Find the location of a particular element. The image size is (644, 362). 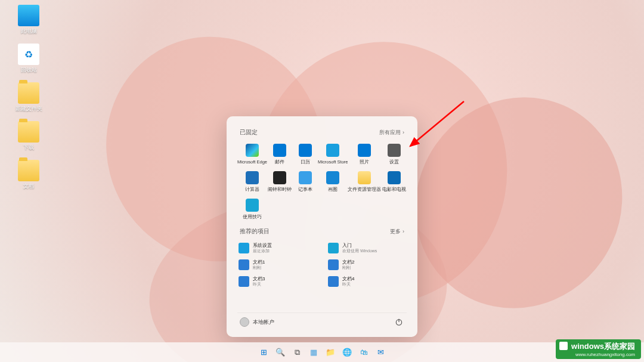

recommended-title: 系统设置 is located at coordinates (262, 246).